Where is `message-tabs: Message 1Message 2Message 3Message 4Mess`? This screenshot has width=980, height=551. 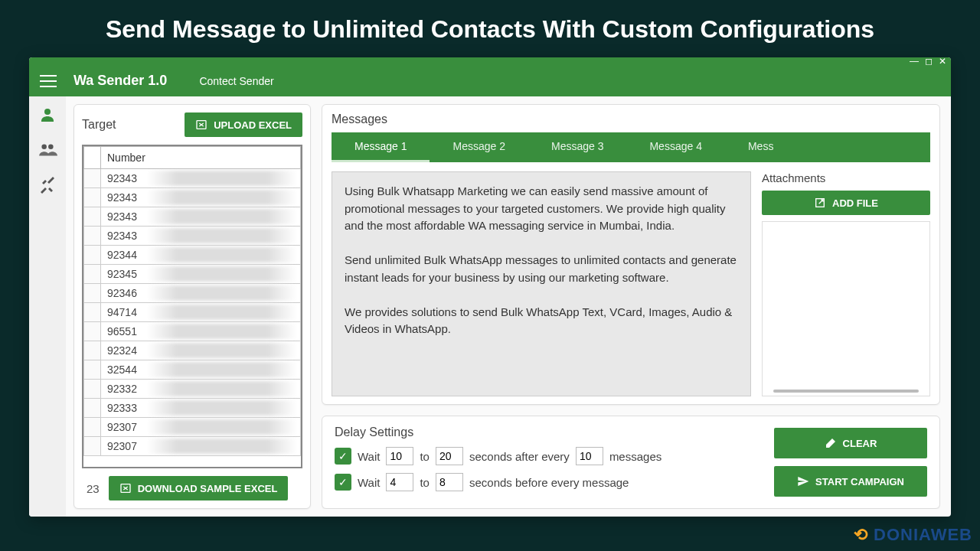
message-tabs: Message 1Message 2Message 3Message 4Mess is located at coordinates (631, 147).